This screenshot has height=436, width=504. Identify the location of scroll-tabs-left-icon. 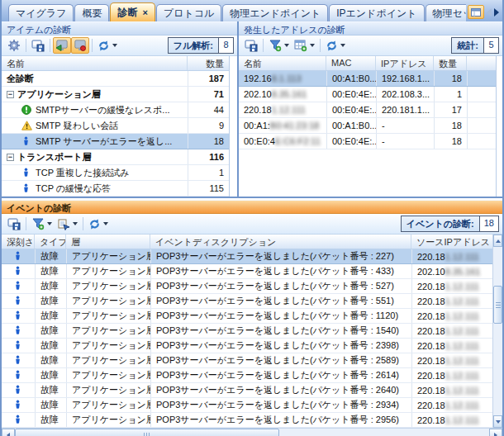
(489, 12).